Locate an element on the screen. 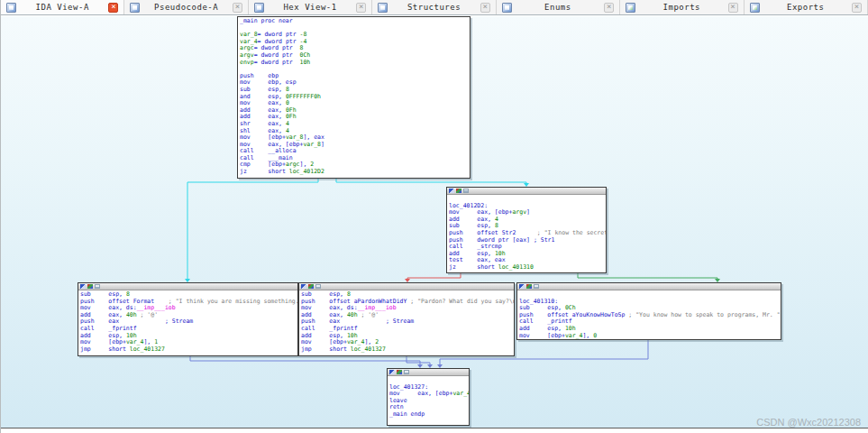  pseudocode-icon is located at coordinates (135, 7).